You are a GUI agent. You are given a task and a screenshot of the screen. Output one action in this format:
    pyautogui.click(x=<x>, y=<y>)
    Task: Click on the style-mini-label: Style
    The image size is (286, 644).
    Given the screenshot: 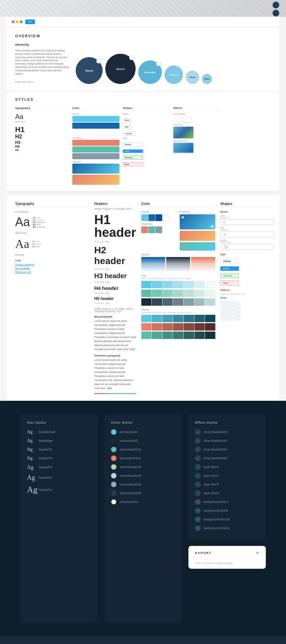 What is the action you would take?
    pyautogui.click(x=146, y=138)
    